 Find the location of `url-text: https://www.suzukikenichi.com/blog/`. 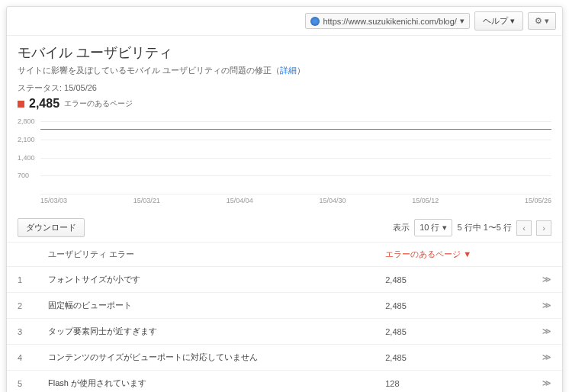

url-text: https://www.suzukikenichi.com/blog/ is located at coordinates (389, 21).